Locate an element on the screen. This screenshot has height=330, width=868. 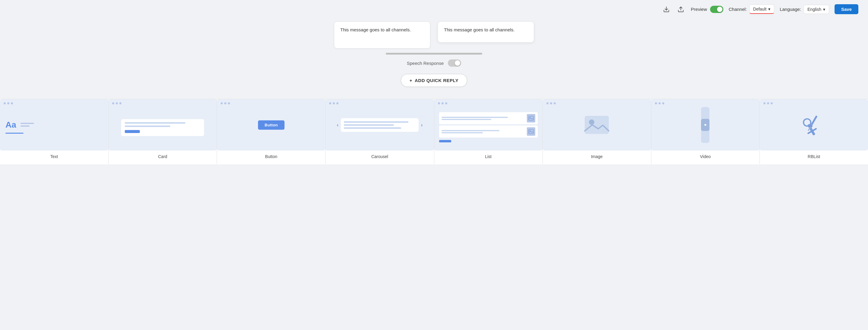
preview-toggle is located at coordinates (717, 9).